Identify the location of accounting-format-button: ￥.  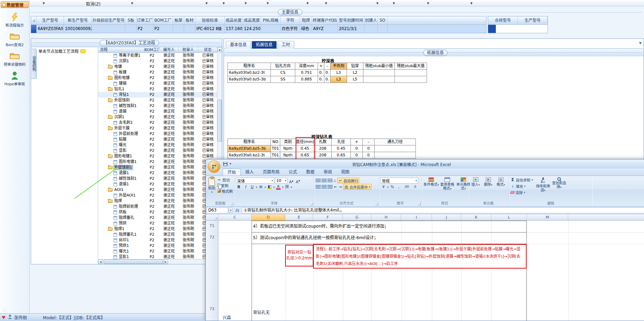
(384, 187).